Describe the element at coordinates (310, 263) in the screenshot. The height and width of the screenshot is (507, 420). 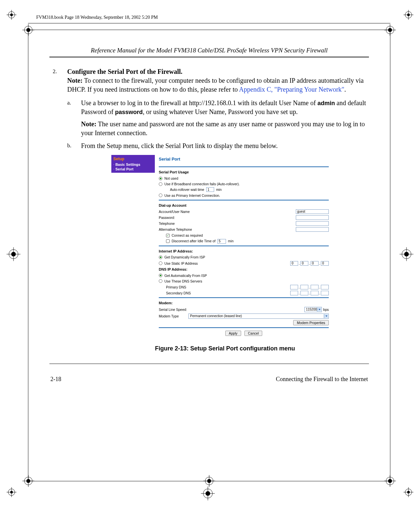
I see `static-ip-input-group: ...` at that location.